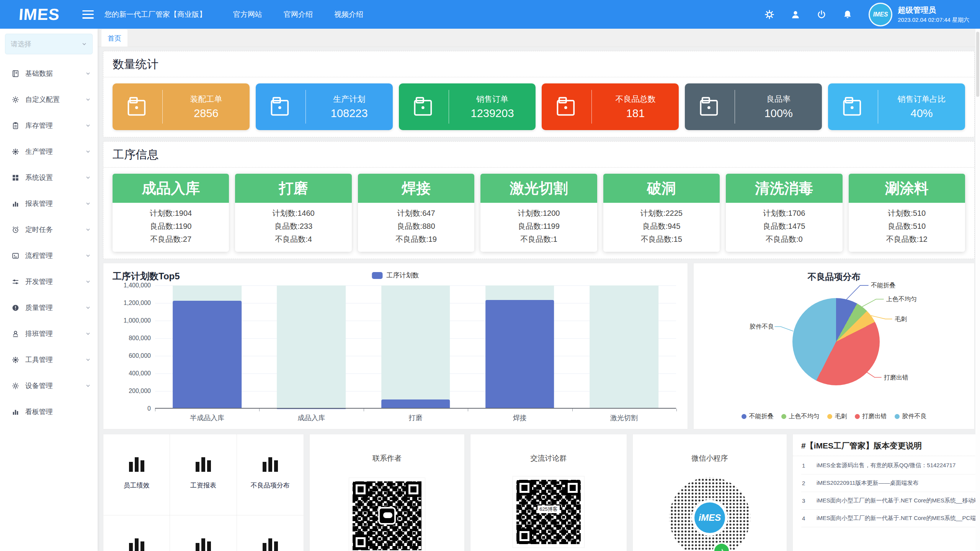 The width and height of the screenshot is (980, 551). Describe the element at coordinates (49, 230) in the screenshot. I see `sidebar-item-scheduled-tasks: 定时任务` at that location.